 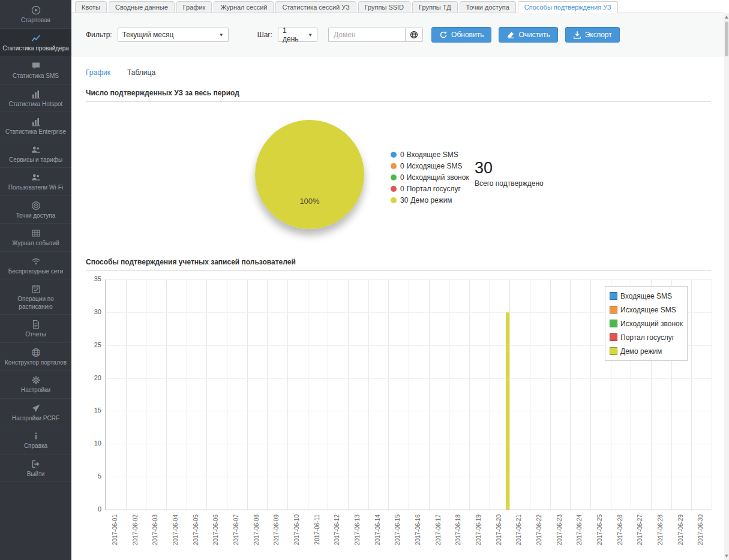 I want to click on top-tab-8: Способы подтверждения УЗ, so click(x=568, y=7).